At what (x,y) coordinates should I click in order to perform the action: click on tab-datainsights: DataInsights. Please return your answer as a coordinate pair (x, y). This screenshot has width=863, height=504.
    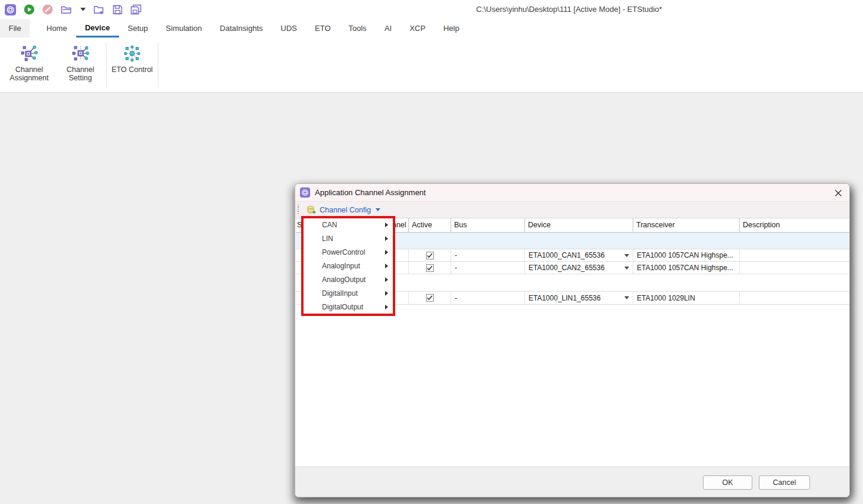
    Looking at the image, I should click on (241, 29).